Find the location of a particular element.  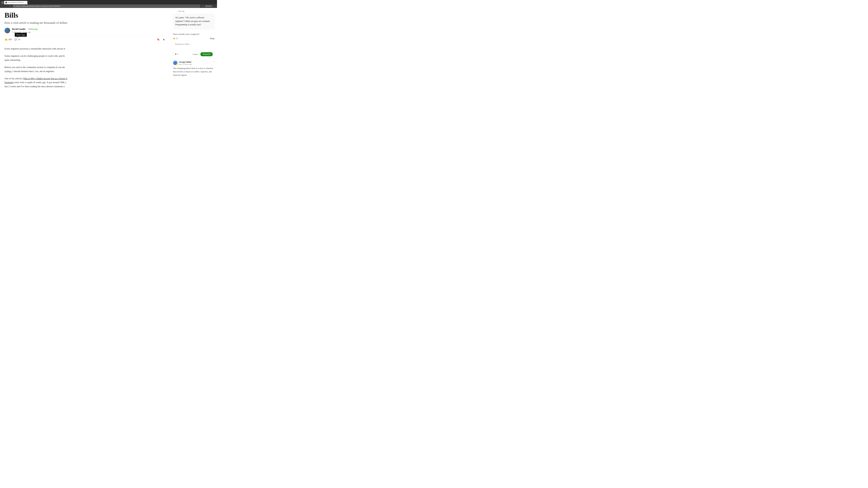

italic-format-button: i is located at coordinates (178, 55).